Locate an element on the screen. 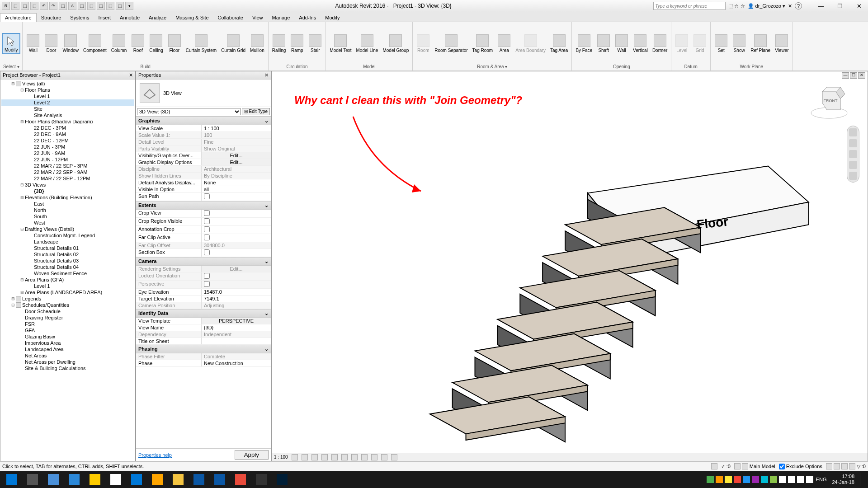  tree-item: ⊞Area Plans (LANDSCAPED AREA) is located at coordinates (68, 292).